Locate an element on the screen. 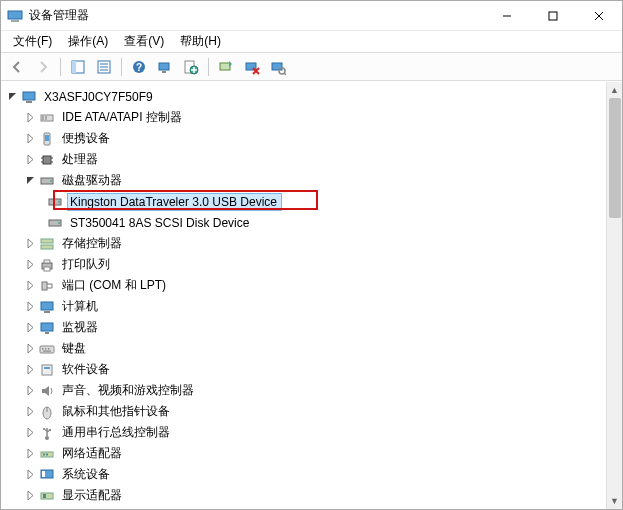 This screenshot has height=510, width=623. menu-help: 帮助(H) is located at coordinates (200, 42).